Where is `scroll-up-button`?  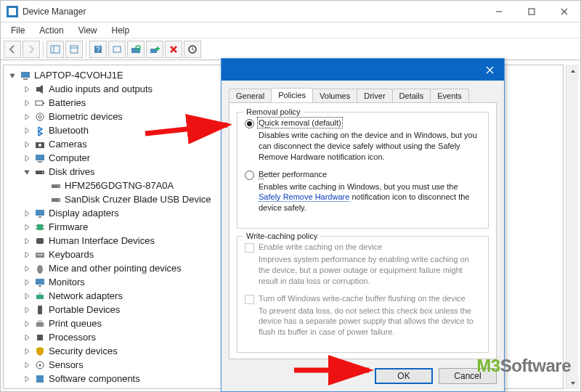
scroll-up-button is located at coordinates (572, 71).